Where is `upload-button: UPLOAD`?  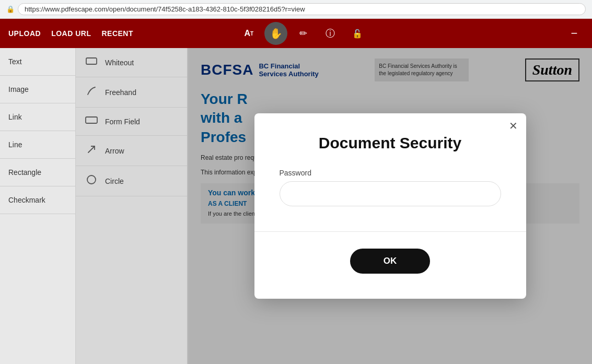 upload-button: UPLOAD is located at coordinates (25, 33).